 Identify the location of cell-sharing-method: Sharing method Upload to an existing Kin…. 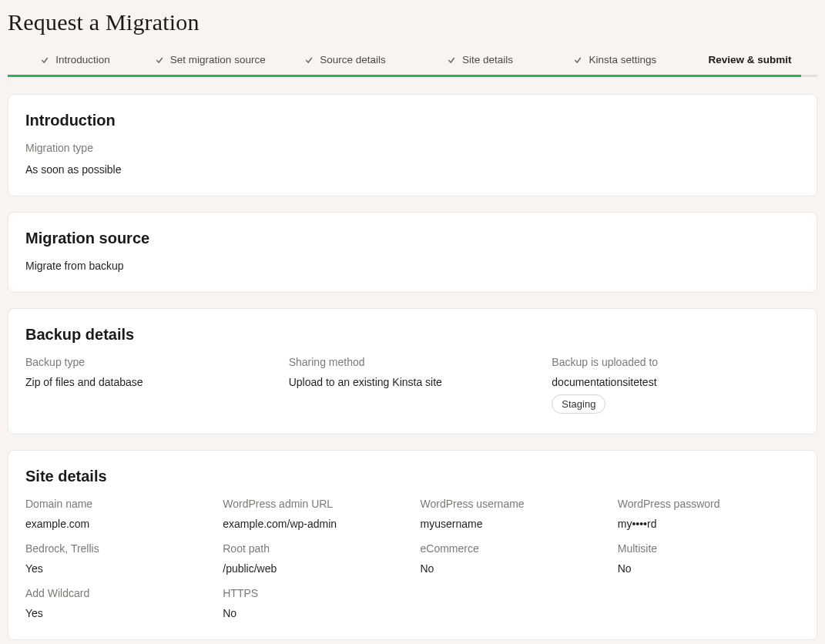
(413, 385).